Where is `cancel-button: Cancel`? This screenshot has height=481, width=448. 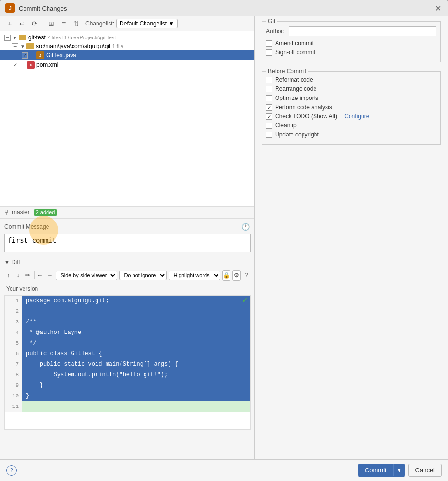
cancel-button: Cancel is located at coordinates (425, 470).